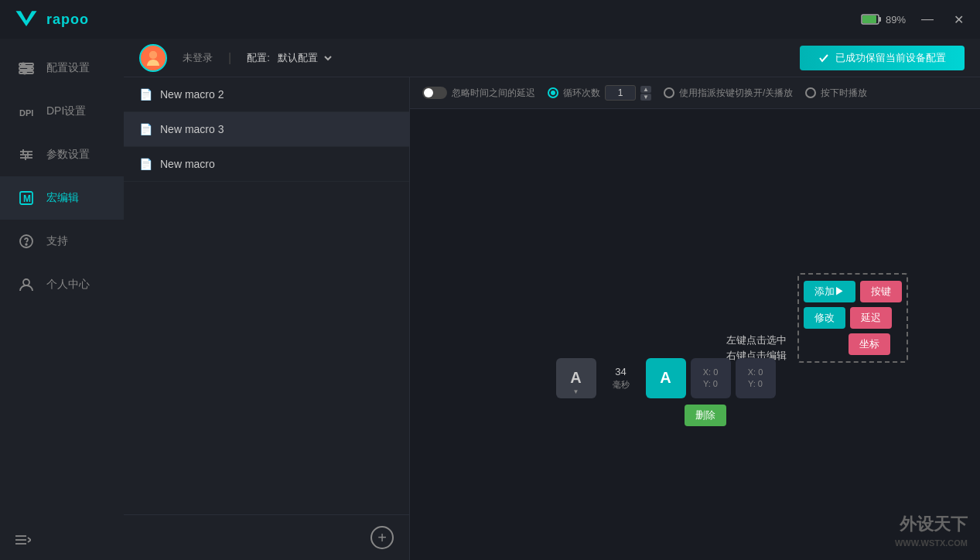 The image size is (980, 560). I want to click on config-name: 默认配置, so click(298, 58).